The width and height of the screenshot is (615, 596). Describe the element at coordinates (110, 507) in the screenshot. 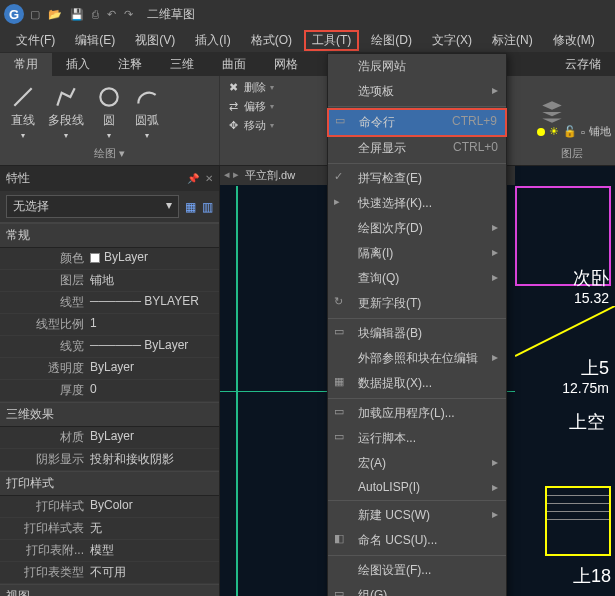

I see `property-row: 打印样式ByColor` at that location.